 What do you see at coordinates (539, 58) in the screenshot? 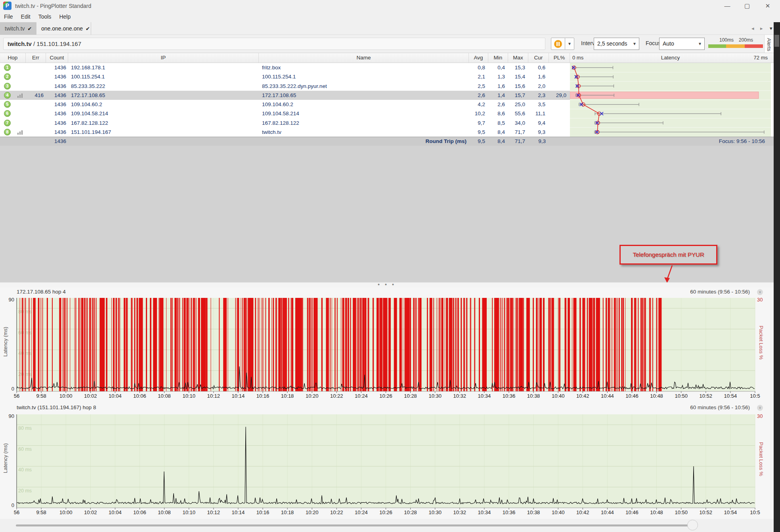
I see `column-header-cur: Cur` at bounding box center [539, 58].